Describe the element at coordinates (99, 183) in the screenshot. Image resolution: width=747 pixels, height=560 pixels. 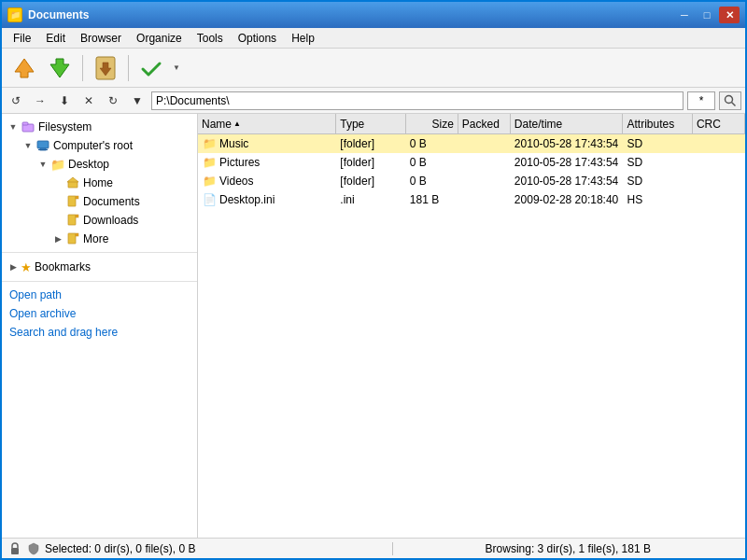
I see `sidebar-item-home: Home` at that location.